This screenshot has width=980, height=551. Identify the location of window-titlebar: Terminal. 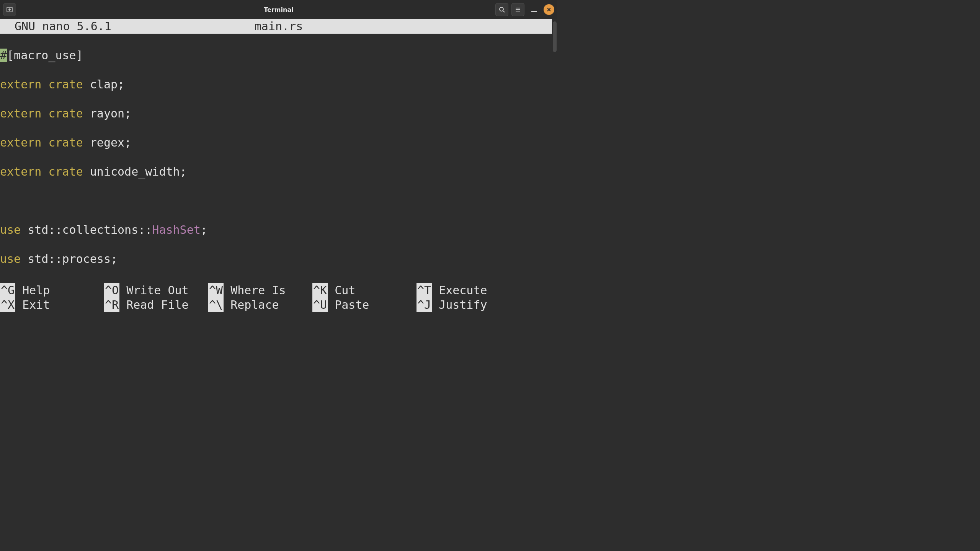
(279, 10).